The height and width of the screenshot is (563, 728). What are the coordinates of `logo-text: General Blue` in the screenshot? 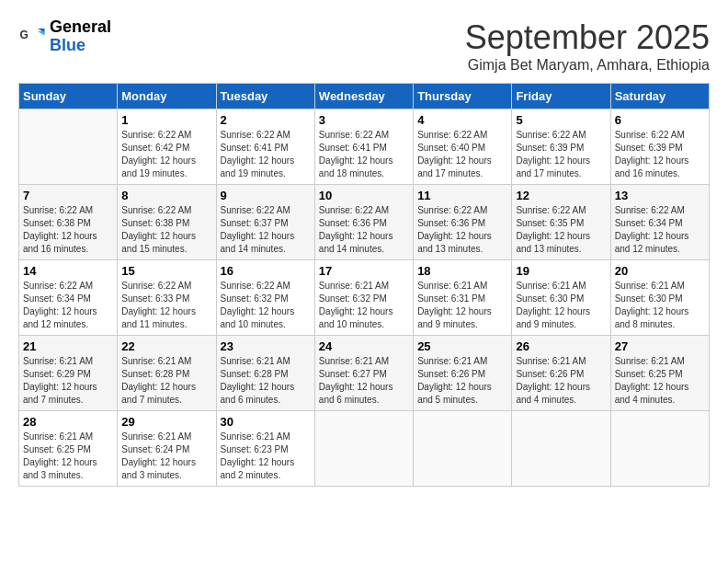 It's located at (81, 37).